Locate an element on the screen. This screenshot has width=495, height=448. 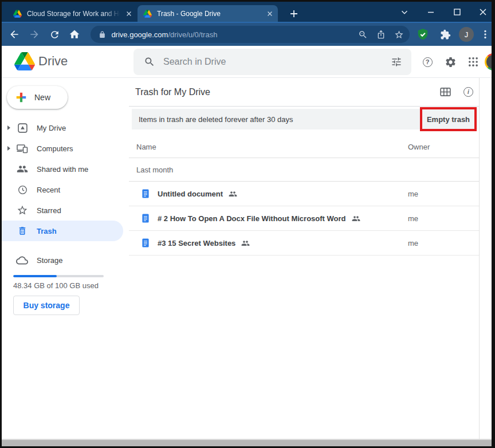
chevron-down-icon is located at coordinates (404, 12).